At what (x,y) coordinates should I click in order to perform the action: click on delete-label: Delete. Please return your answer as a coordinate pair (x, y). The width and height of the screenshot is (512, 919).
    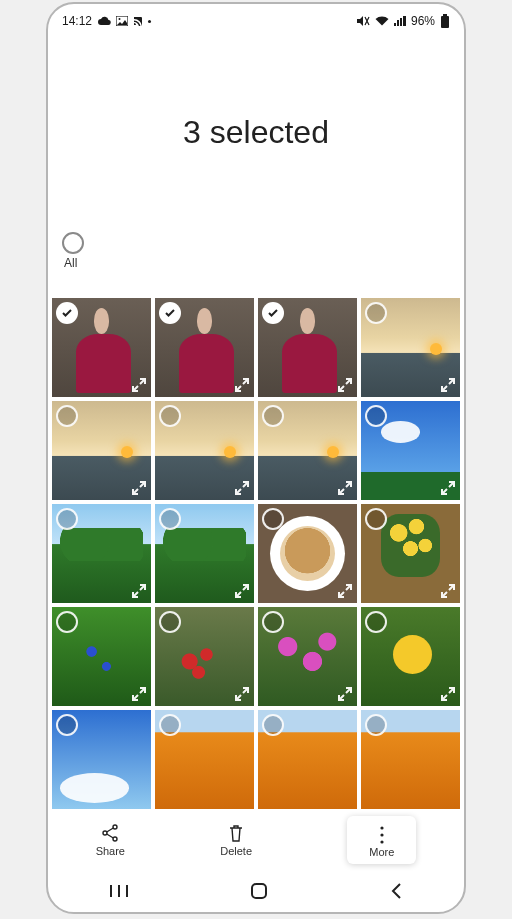
    Looking at the image, I should click on (236, 851).